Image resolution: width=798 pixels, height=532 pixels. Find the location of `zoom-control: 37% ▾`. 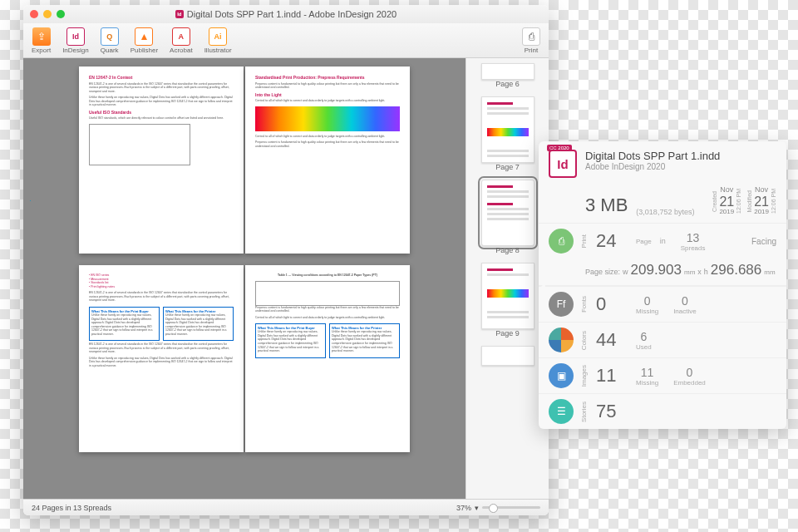

zoom-control: 37% ▾ is located at coordinates (499, 508).